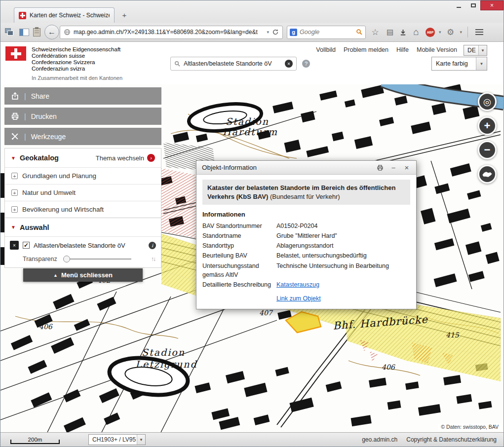  I want to click on magnifier-icon, so click(359, 32).